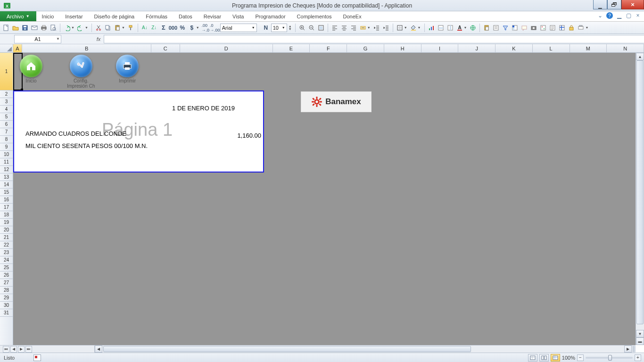 The image size is (644, 362). What do you see at coordinates (640, 57) in the screenshot?
I see `scroll-up-icon: ▲` at bounding box center [640, 57].